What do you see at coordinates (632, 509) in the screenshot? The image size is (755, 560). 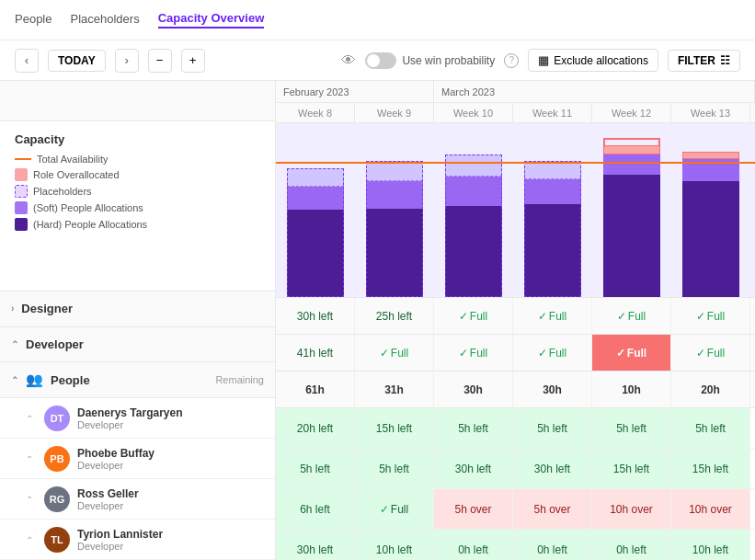 I see `rg-cell-4: 10h over` at bounding box center [632, 509].